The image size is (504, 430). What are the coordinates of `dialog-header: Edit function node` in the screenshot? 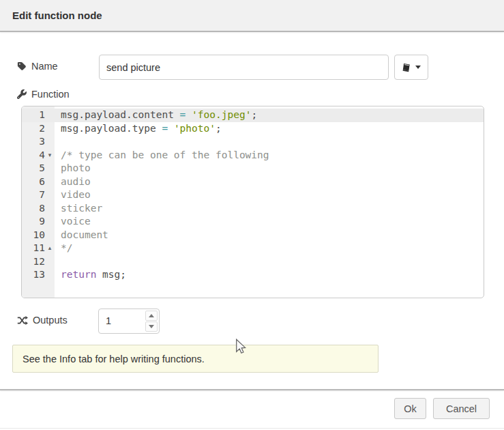 It's located at (252, 16).